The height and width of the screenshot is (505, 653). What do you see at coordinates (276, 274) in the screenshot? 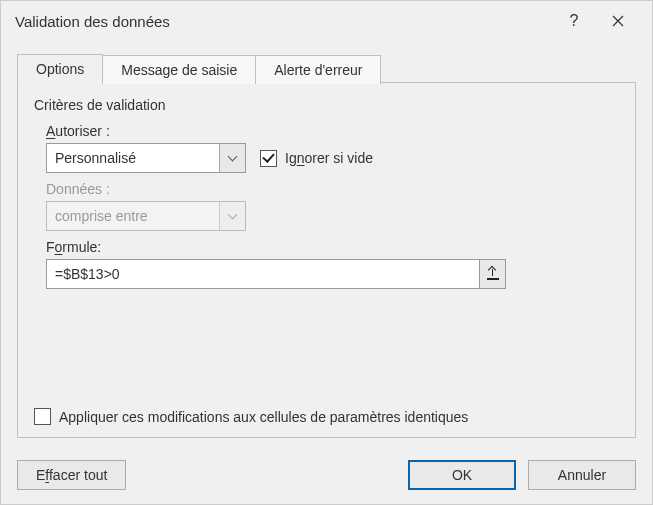
I see `formula-input-group: =$B$13>0` at bounding box center [276, 274].